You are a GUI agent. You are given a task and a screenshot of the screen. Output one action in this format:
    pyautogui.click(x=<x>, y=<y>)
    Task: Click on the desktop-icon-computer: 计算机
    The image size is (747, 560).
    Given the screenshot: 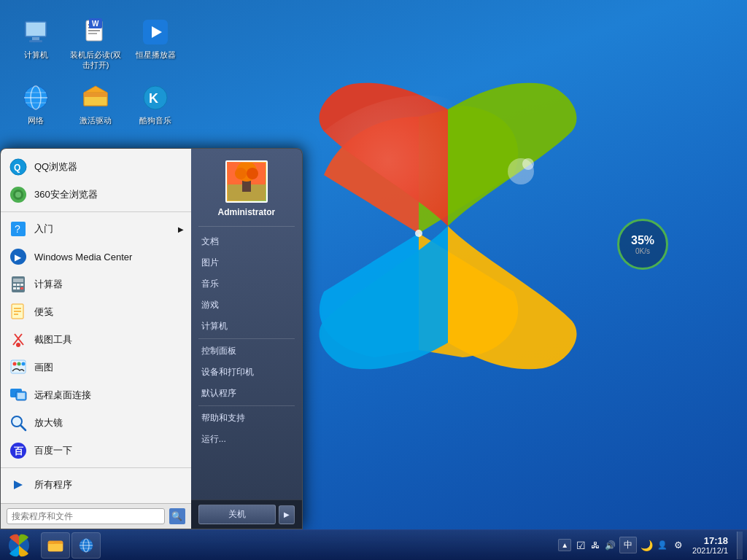 What is the action you would take?
    pyautogui.click(x=36, y=39)
    